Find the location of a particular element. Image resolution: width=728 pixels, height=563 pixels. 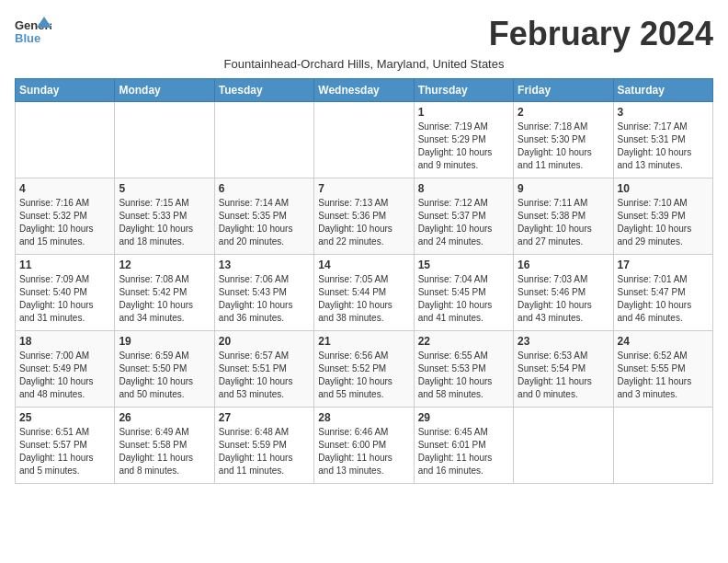

cell-content: Sunrise: 7:16 AM Sunset: 5:32 PM Dayligh… is located at coordinates (64, 223).